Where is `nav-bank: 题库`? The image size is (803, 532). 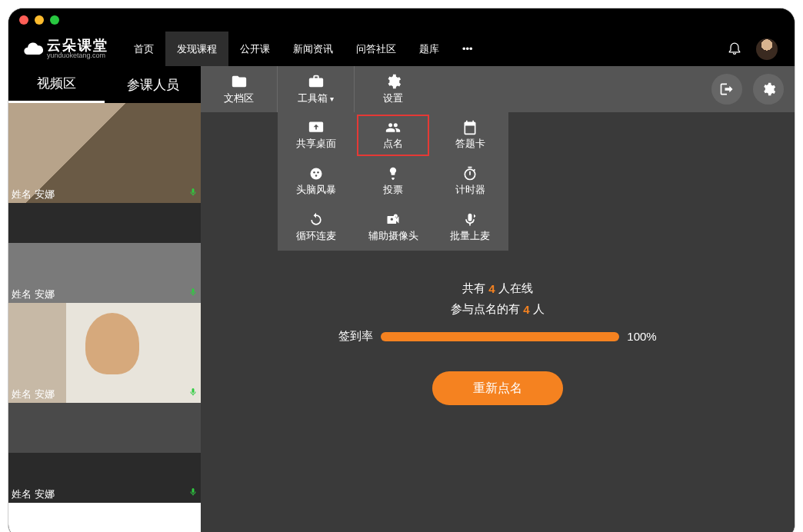 nav-bank: 题库 is located at coordinates (429, 49).